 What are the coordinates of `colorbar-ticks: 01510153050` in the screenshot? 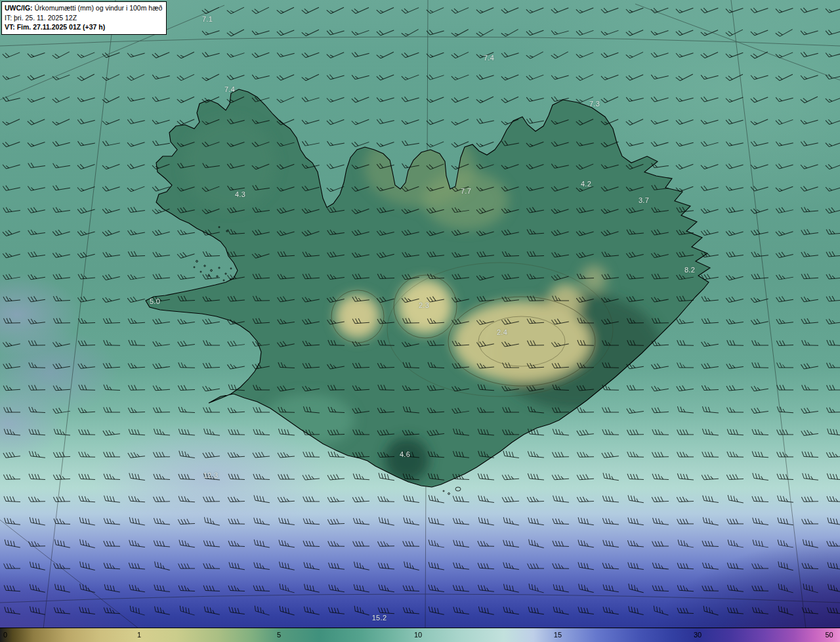 It's located at (420, 635).